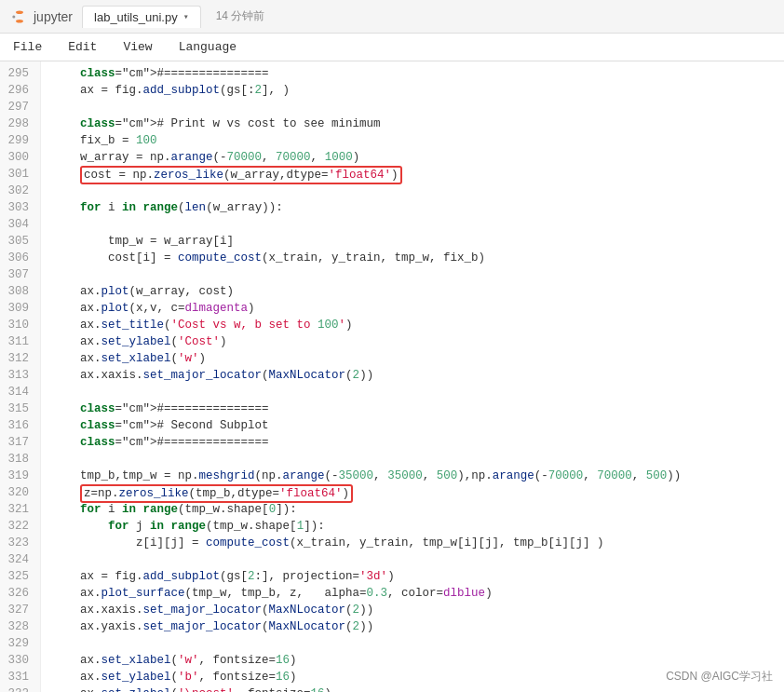 This screenshot has width=784, height=692. I want to click on watermark: CSDN @AIGC学习社, so click(719, 676).